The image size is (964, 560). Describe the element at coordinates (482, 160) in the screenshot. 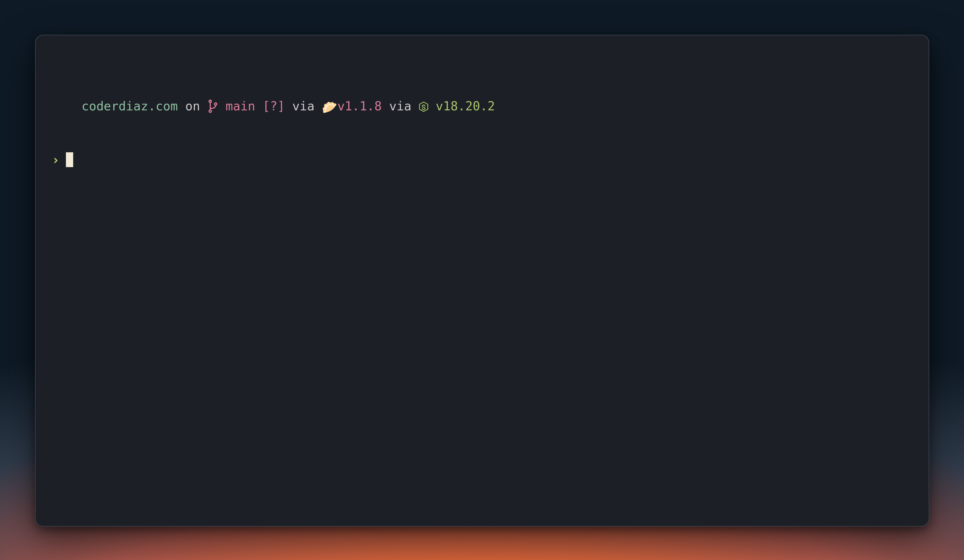

I see `command-input-line: ›` at that location.